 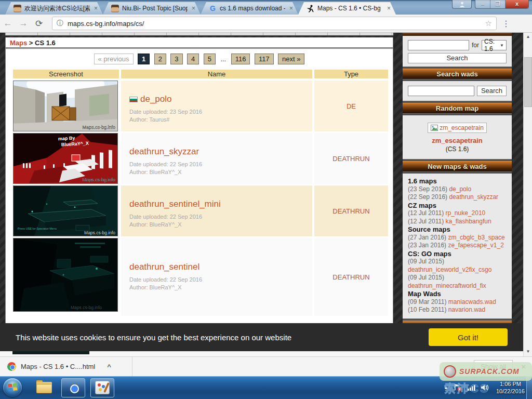 What do you see at coordinates (276, 24) in the screenshot?
I see `url-text: maps.cs-bg.info/maps/cs/` at bounding box center [276, 24].